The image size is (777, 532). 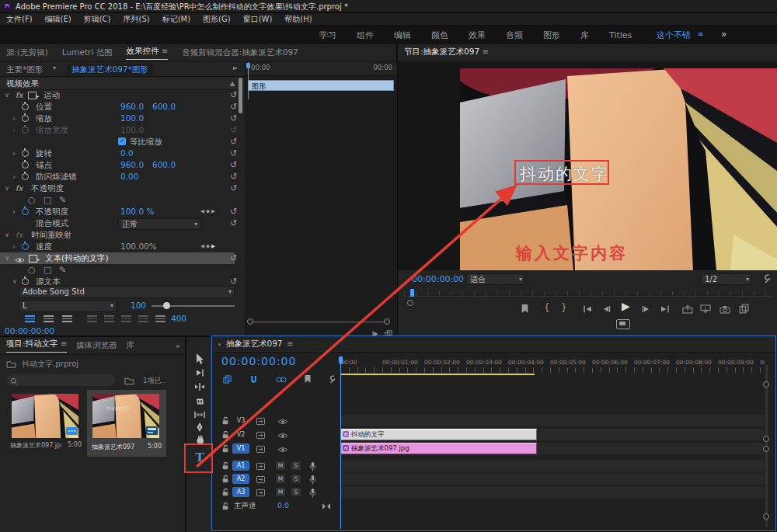 I want to click on playhead-head, so click(x=340, y=360).